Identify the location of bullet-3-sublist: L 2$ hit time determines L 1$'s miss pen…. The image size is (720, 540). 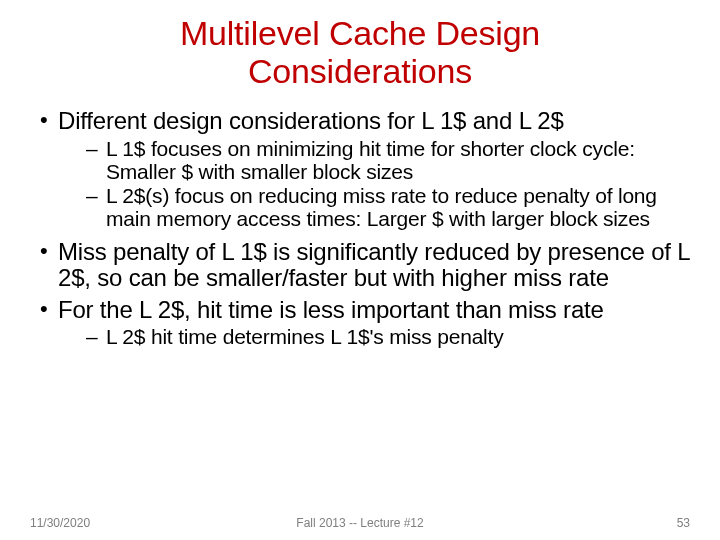
(374, 338).